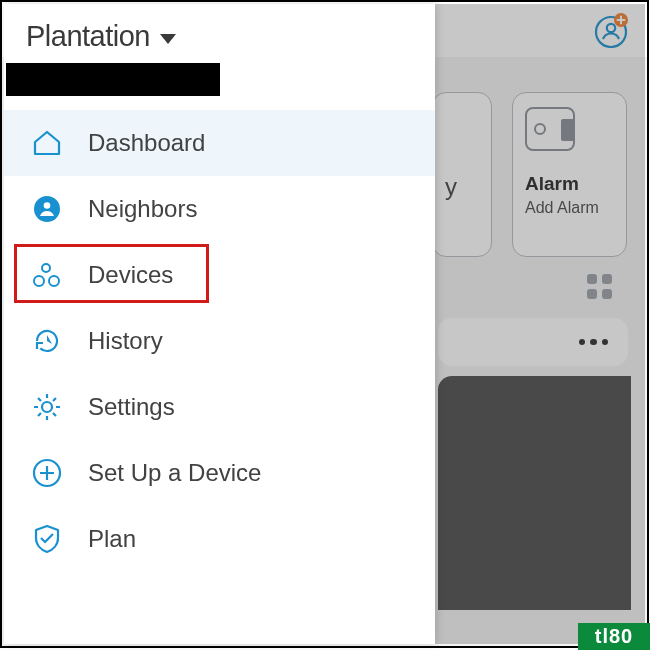  What do you see at coordinates (220, 539) in the screenshot?
I see `sidebar-item-plan: Plan` at bounding box center [220, 539].